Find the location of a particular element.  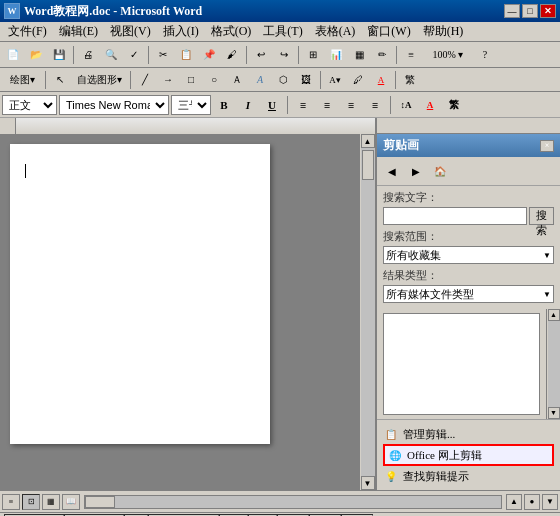

status-bar: 1 页 1 节 1/1 位置 2.5厘米 1 行 1 列 录制 修订 扩展 is located at coordinates (280, 514).